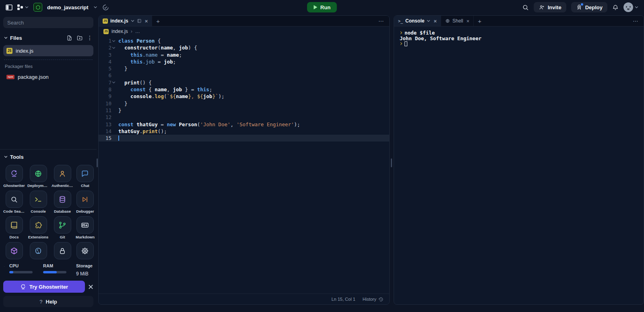 The image size is (644, 312). Describe the element at coordinates (589, 7) in the screenshot. I see `deploy-button: Deploy` at that location.